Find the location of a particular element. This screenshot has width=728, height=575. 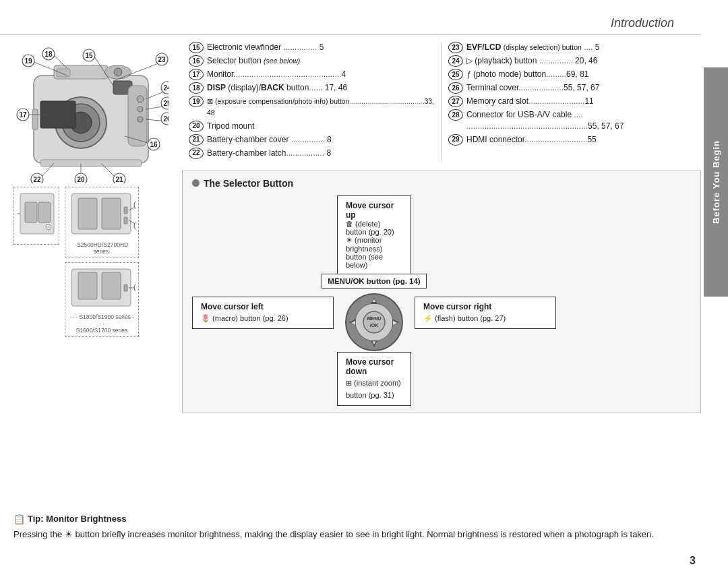

move-left-desc: 🌷 (macro) button (pg. 26) is located at coordinates (245, 318).